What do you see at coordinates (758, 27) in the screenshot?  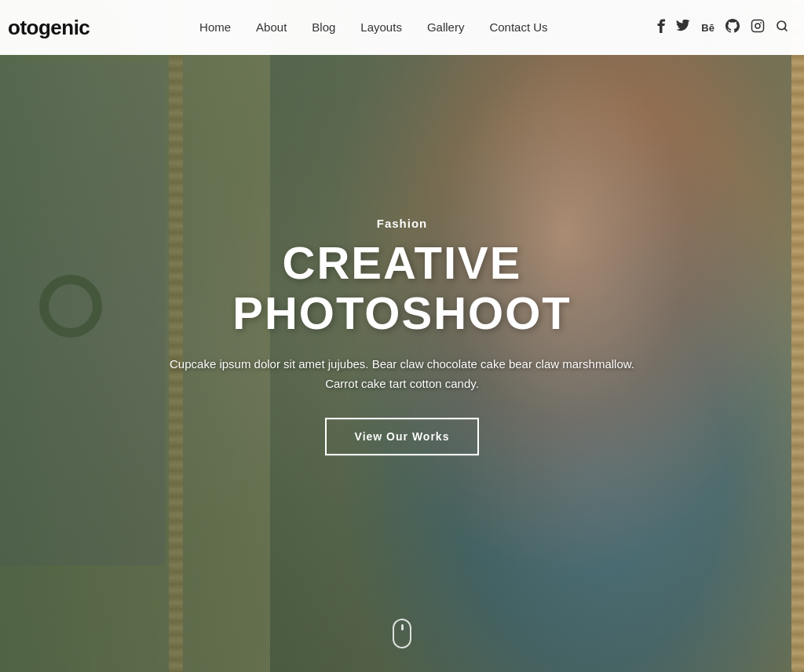 I see `instagram-icon` at bounding box center [758, 27].